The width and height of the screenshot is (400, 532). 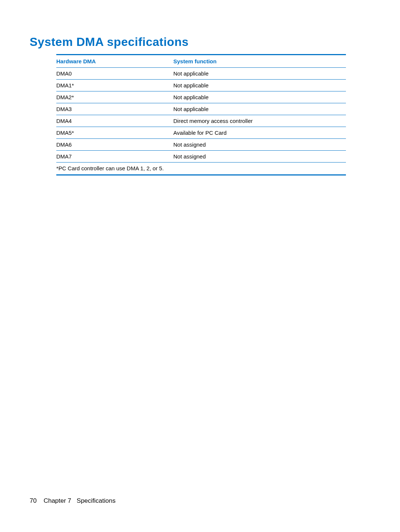 What do you see at coordinates (260, 133) in the screenshot?
I see `cell-function: Available for PC Card` at bounding box center [260, 133].